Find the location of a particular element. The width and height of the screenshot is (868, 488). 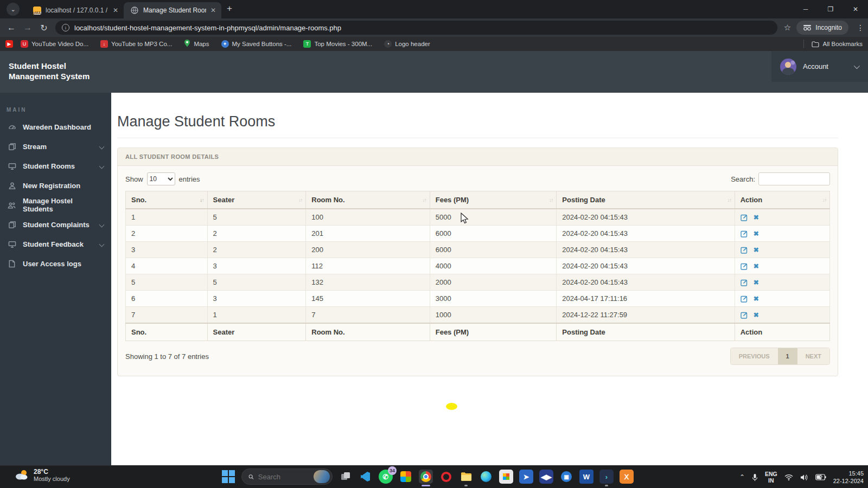

restore-button: ❐ is located at coordinates (831, 9).